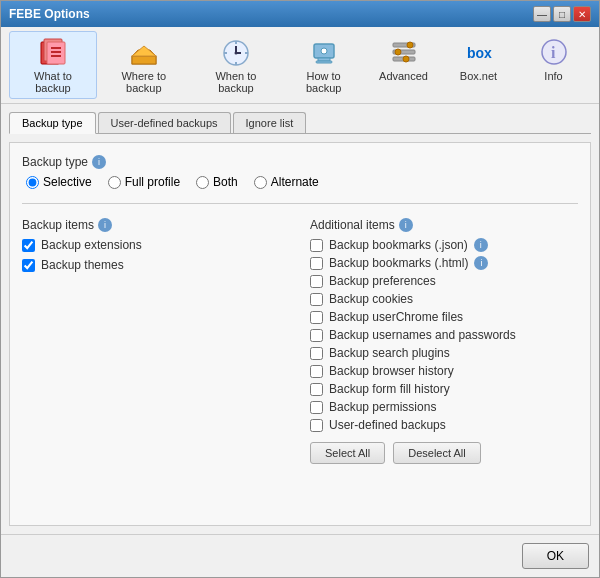  I want to click on select-all-button: Select All, so click(348, 453).